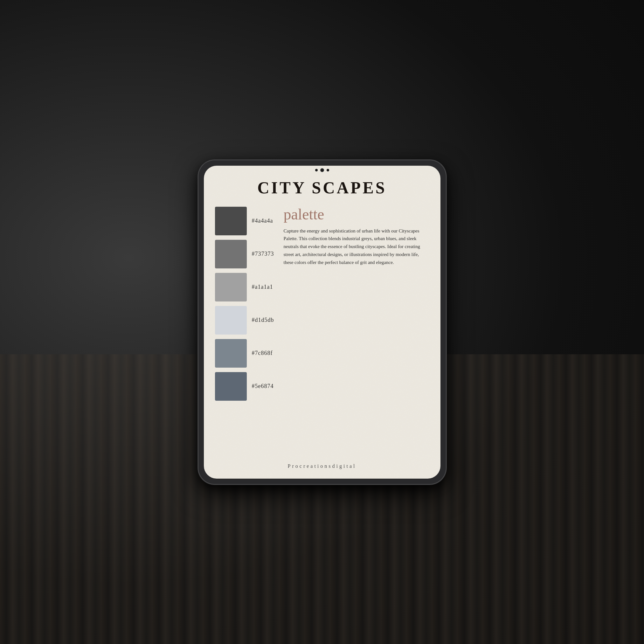 The width and height of the screenshot is (644, 644). What do you see at coordinates (263, 287) in the screenshot?
I see `color-hex-3: #a1a1a1` at bounding box center [263, 287].